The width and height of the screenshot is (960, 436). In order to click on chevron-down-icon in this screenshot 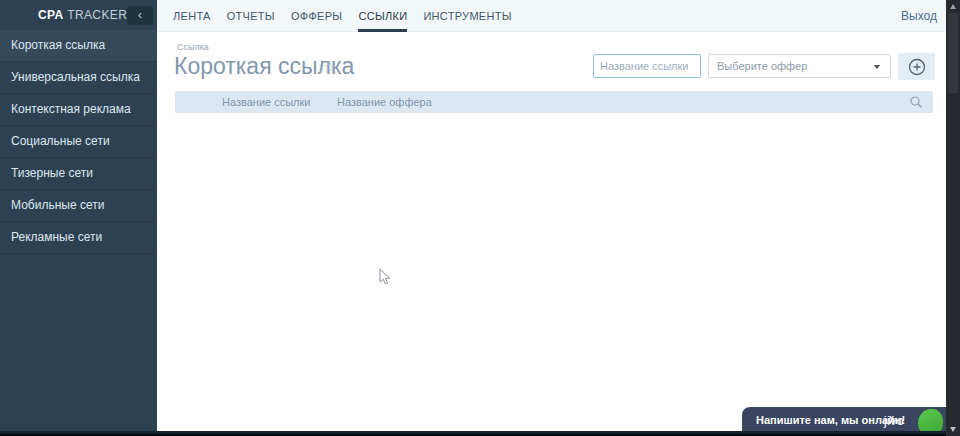, I will do `click(877, 67)`.